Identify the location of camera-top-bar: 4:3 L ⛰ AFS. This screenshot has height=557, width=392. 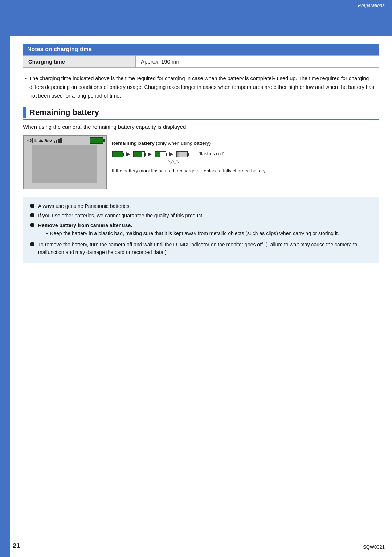
(65, 140).